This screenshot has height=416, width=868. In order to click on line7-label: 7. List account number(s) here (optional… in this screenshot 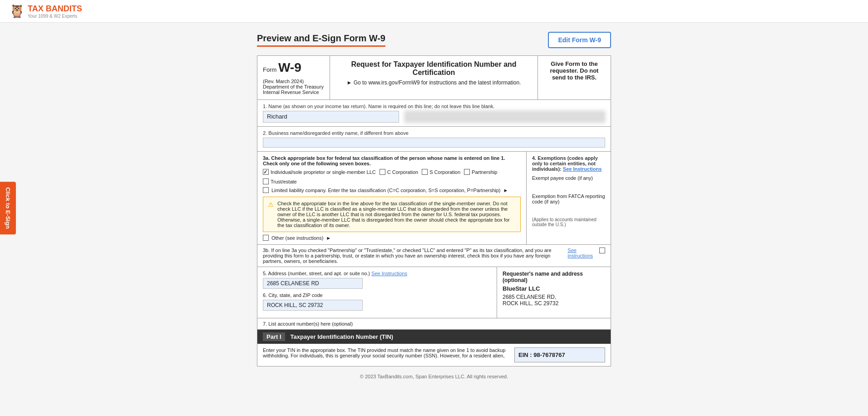, I will do `click(308, 324)`.